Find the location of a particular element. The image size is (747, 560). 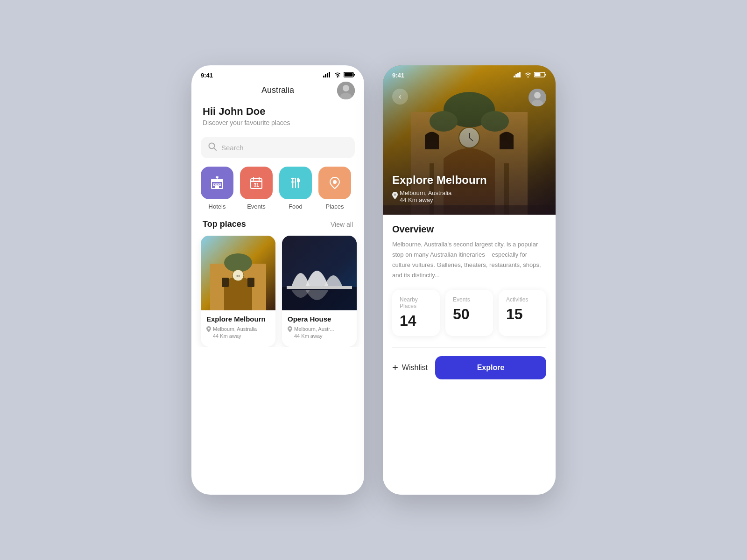

hotels-label: Hotels is located at coordinates (218, 206).